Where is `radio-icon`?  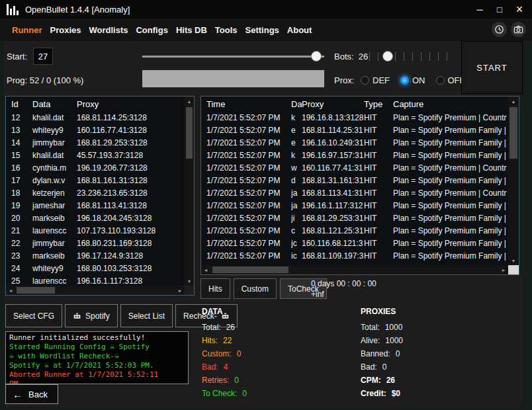
radio-icon is located at coordinates (405, 81).